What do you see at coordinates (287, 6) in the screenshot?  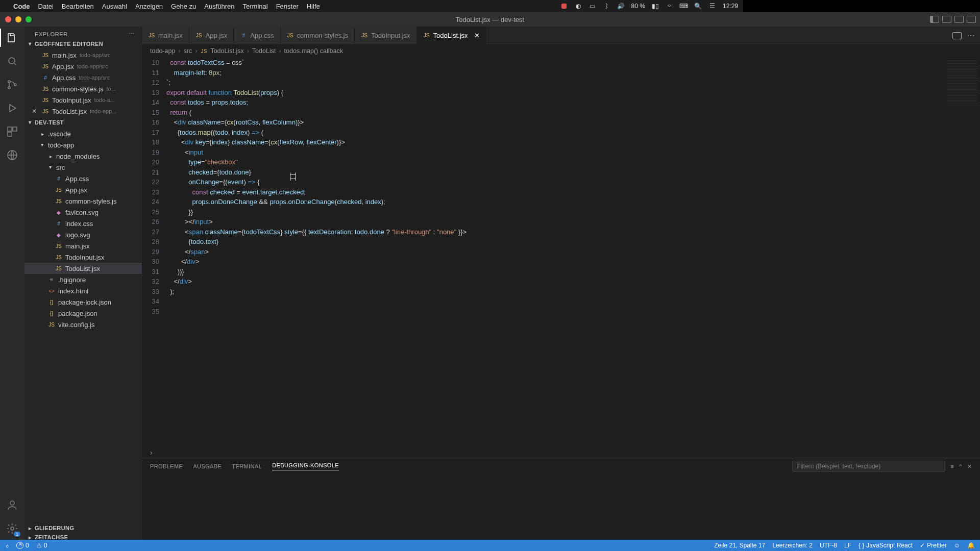 I see `menu-fenster: Fenster` at bounding box center [287, 6].